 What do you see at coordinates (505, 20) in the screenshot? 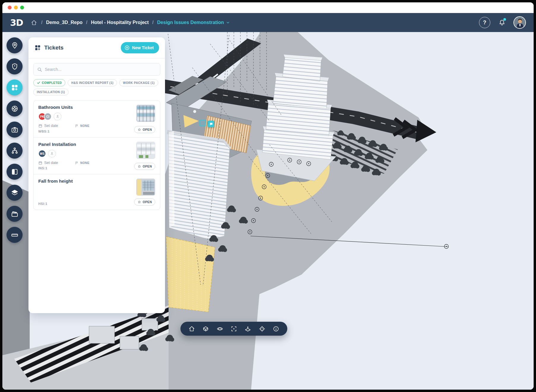
I see `notification-badge` at bounding box center [505, 20].